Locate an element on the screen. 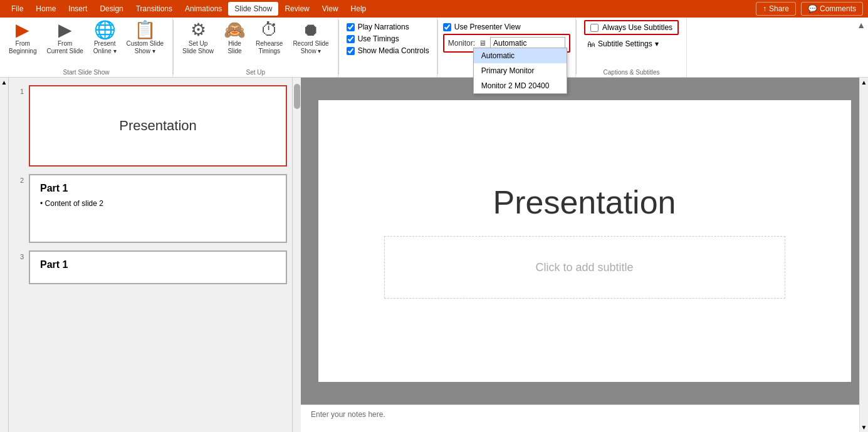  slide-item-3: 3 Part 1 is located at coordinates (150, 267).